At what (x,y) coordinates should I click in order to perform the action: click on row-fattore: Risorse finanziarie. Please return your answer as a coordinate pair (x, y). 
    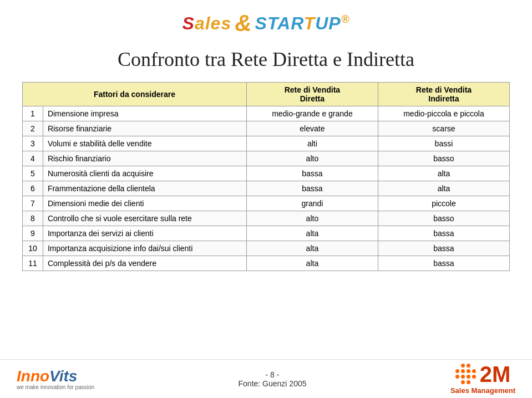
    Looking at the image, I should click on (144, 129).